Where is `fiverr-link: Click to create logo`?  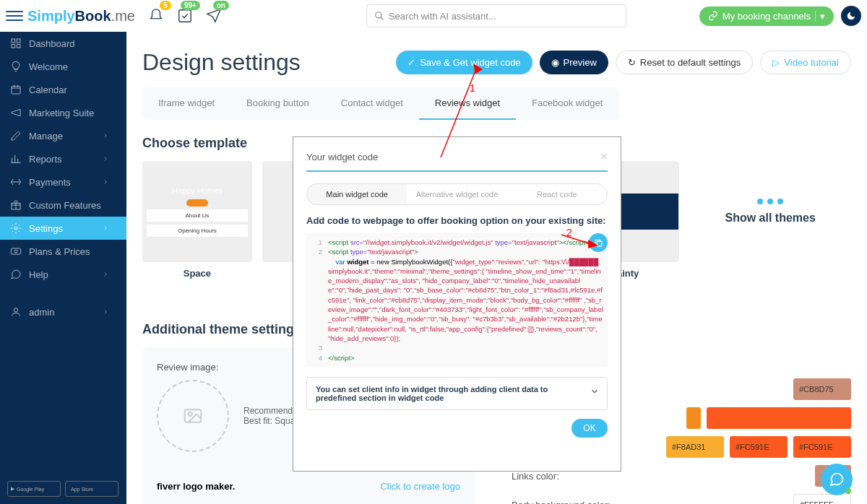
fiverr-link: Click to create logo is located at coordinates (420, 487).